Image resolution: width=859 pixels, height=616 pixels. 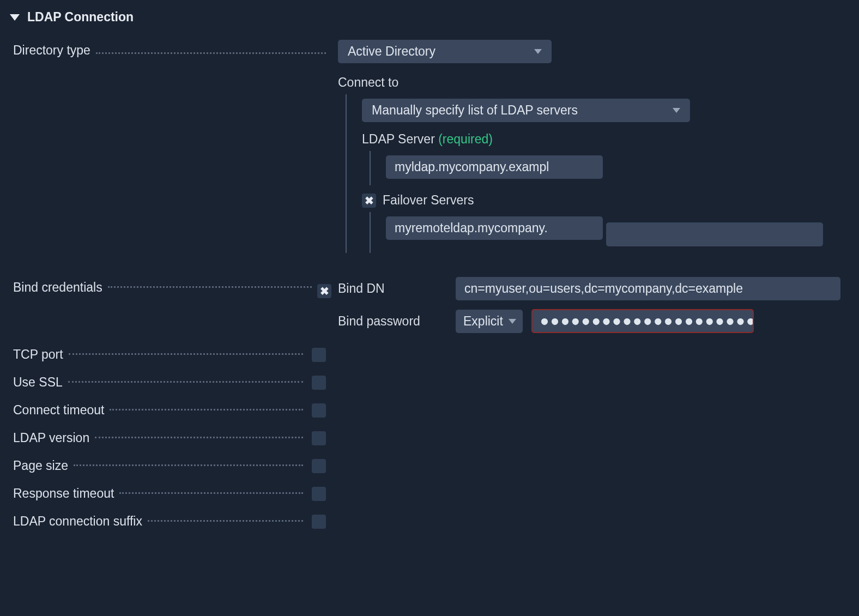 I want to click on option-row-connect-timeout: Connect timeout, so click(x=163, y=410).